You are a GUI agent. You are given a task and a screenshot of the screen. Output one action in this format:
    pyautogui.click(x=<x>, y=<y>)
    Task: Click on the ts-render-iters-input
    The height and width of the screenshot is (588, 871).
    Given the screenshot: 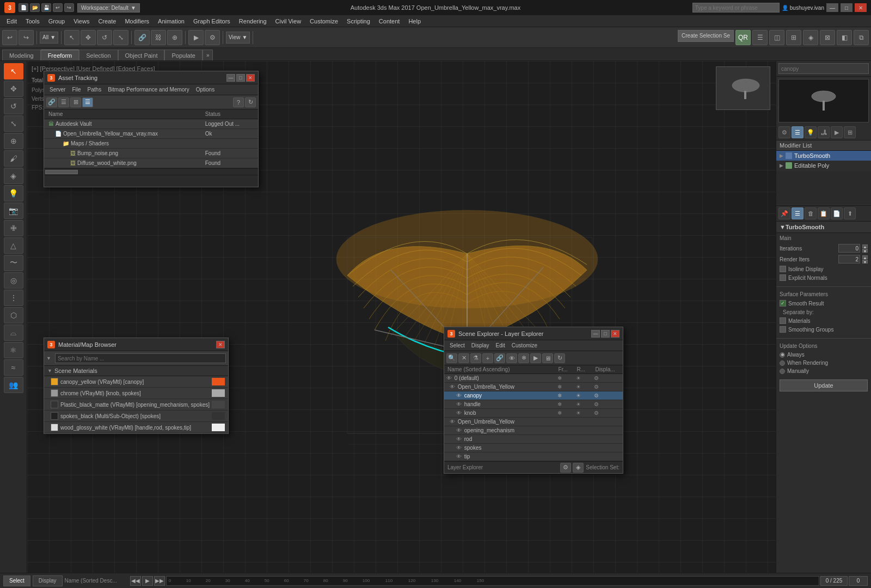 What is the action you would take?
    pyautogui.click(x=849, y=259)
    